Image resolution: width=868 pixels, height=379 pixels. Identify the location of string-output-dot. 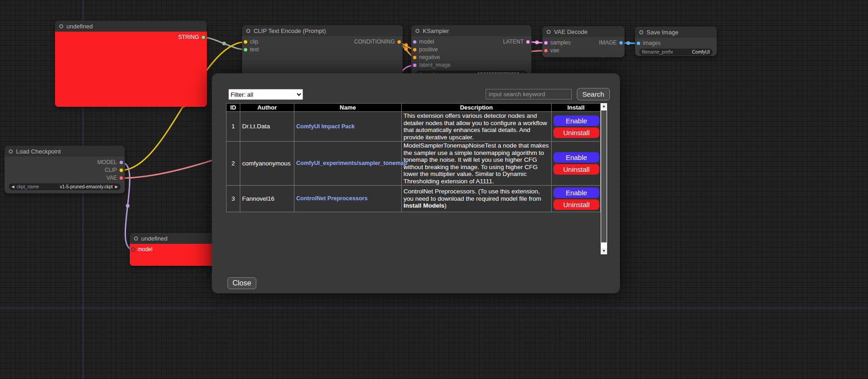
(204, 38).